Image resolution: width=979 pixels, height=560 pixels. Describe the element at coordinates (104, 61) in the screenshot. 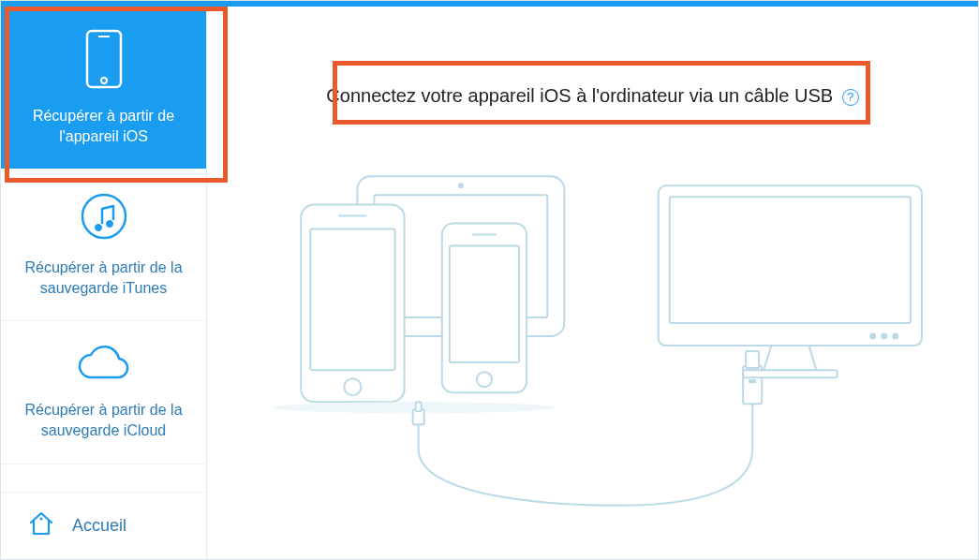

I see `iphone-icon` at that location.